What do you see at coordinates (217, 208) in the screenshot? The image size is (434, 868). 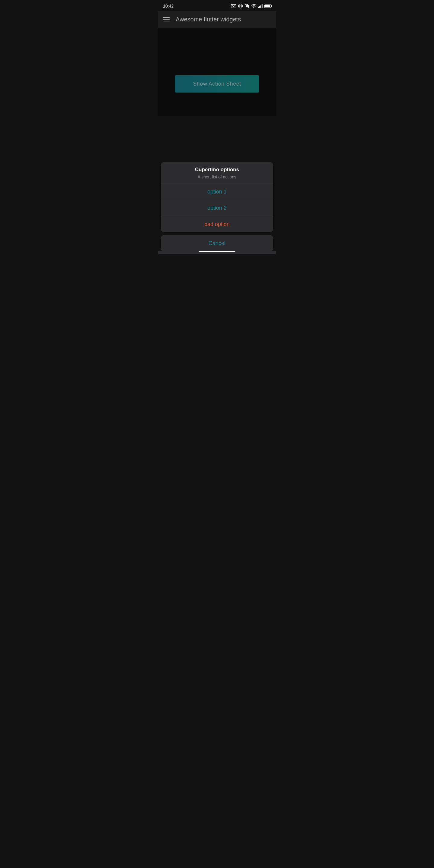 I see `action-sheet-option-2: option 2` at bounding box center [217, 208].